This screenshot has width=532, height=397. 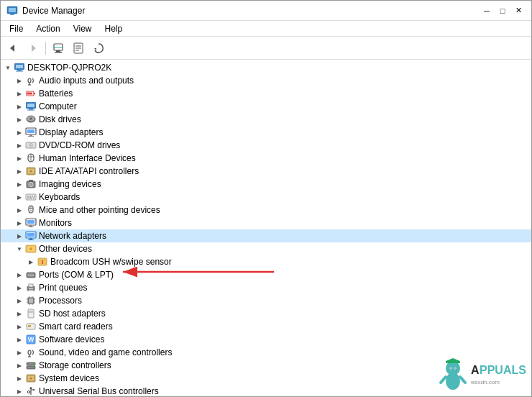 What do you see at coordinates (98, 48) in the screenshot?
I see `refresh-button` at bounding box center [98, 48].